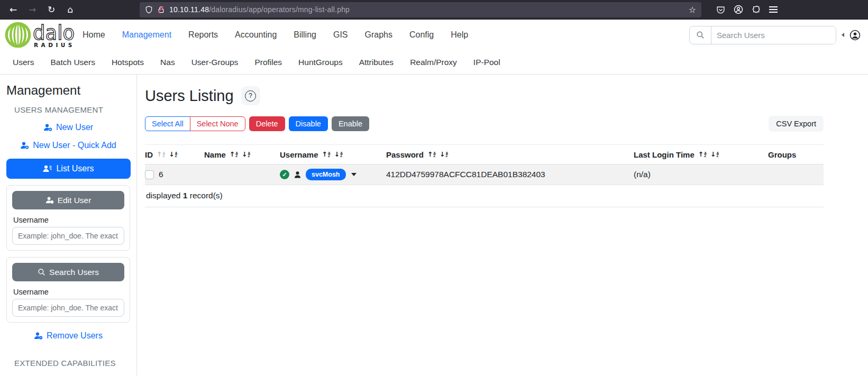 This screenshot has height=376, width=868. I want to click on search-users-label: Search Users, so click(74, 272).